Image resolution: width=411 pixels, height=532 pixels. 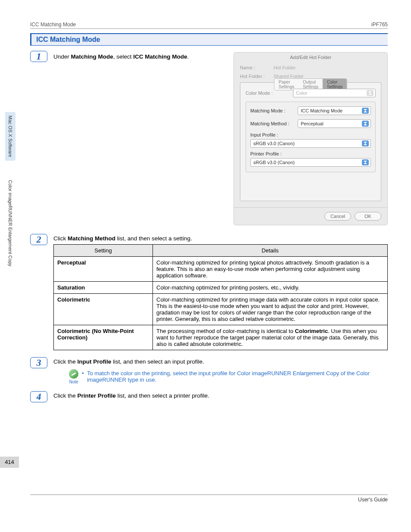 What do you see at coordinates (257, 76) in the screenshot?
I see `hotfolder-label: Hot Folder :` at bounding box center [257, 76].